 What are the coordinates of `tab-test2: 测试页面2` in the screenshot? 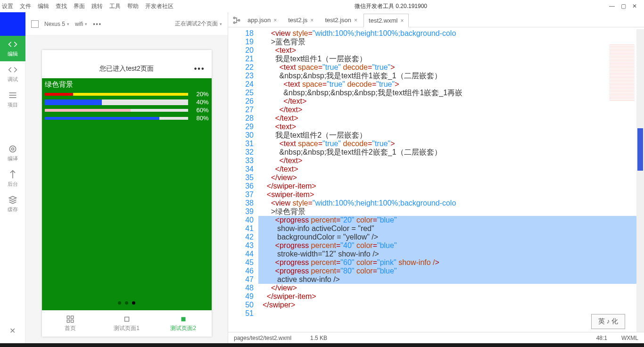 It's located at (183, 323).